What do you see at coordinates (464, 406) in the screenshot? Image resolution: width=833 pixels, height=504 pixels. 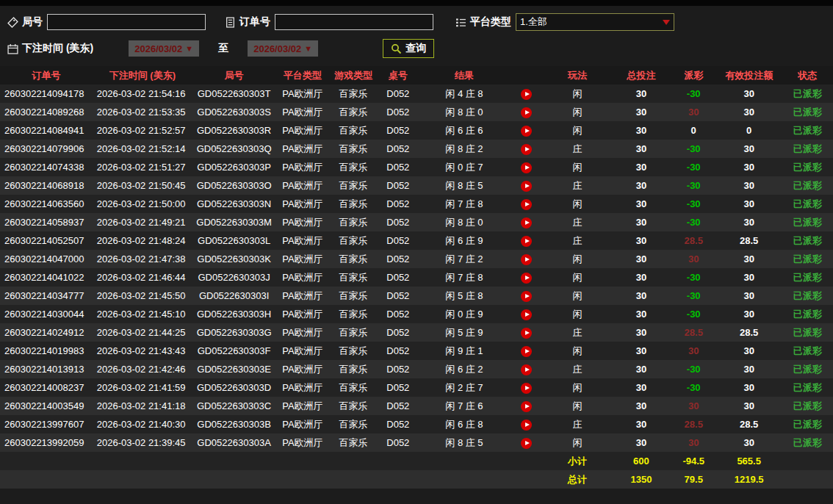 I see `result-cell: 闲 7 庄 6` at bounding box center [464, 406].